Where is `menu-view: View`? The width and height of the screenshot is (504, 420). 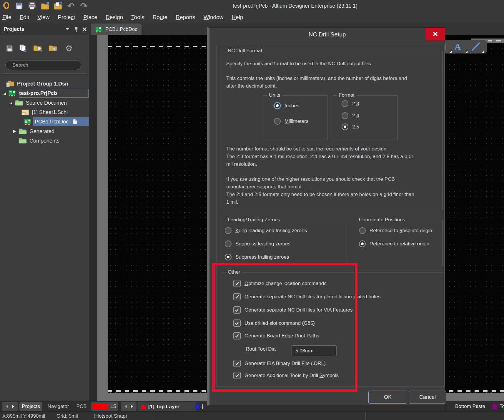 menu-view: View is located at coordinates (44, 17).